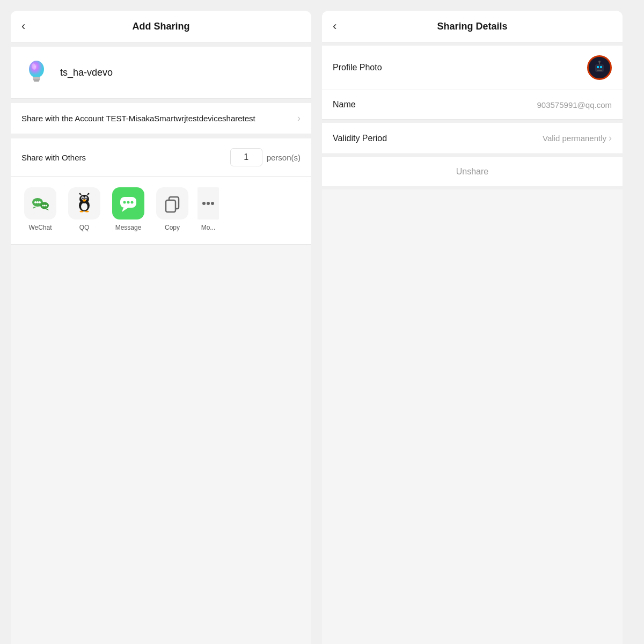  What do you see at coordinates (299, 118) in the screenshot?
I see `share-account-chevron-icon: ›` at bounding box center [299, 118].